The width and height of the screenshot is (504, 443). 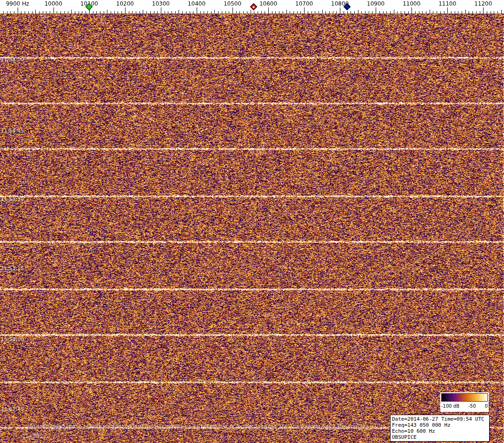 What do you see at coordinates (232, 4) in the screenshot?
I see `ruler-frequency-label: 10500` at bounding box center [232, 4].